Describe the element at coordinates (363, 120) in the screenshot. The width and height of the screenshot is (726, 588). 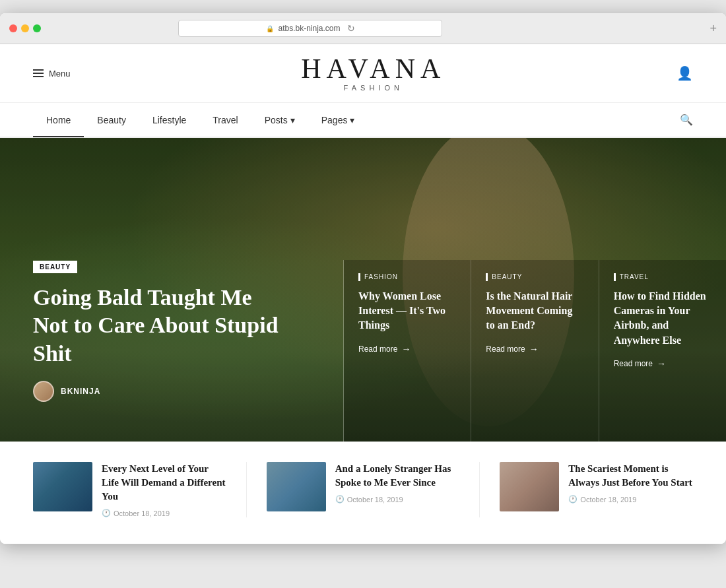
I see `site-nav: Home Beauty Lifestyle Travel Posts ▾ Pag…` at that location.